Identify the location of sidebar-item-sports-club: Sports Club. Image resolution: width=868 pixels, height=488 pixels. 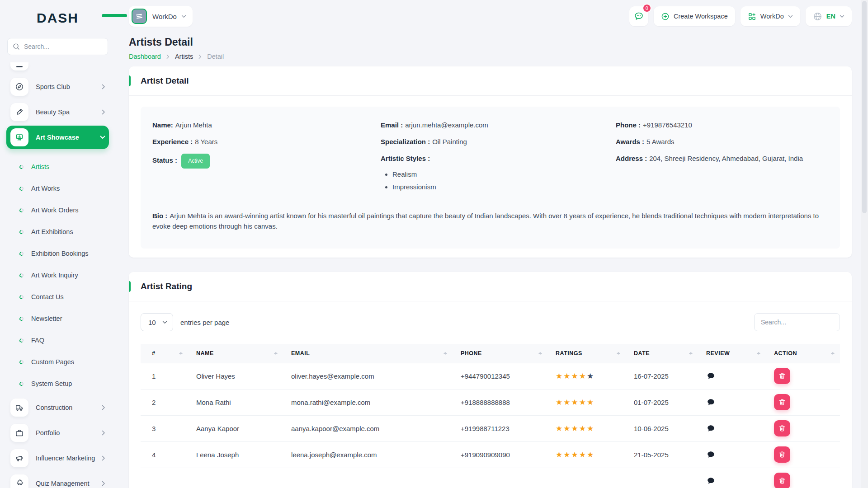
(58, 87).